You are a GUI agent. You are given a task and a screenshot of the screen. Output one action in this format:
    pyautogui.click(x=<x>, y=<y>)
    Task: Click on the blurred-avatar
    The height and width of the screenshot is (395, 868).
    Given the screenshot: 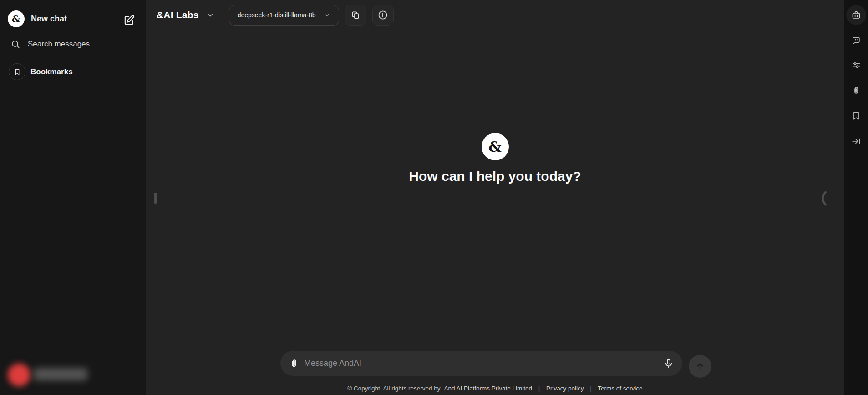 What is the action you would take?
    pyautogui.click(x=19, y=375)
    